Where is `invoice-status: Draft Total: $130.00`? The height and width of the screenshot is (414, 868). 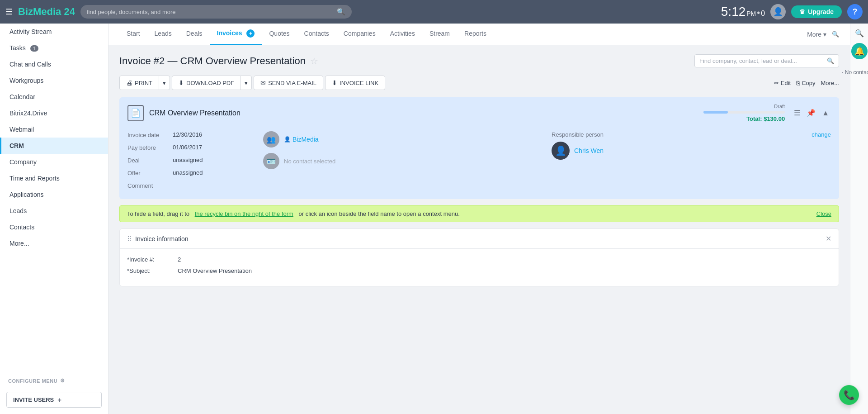 invoice-status: Draft Total: $130.00 is located at coordinates (744, 113).